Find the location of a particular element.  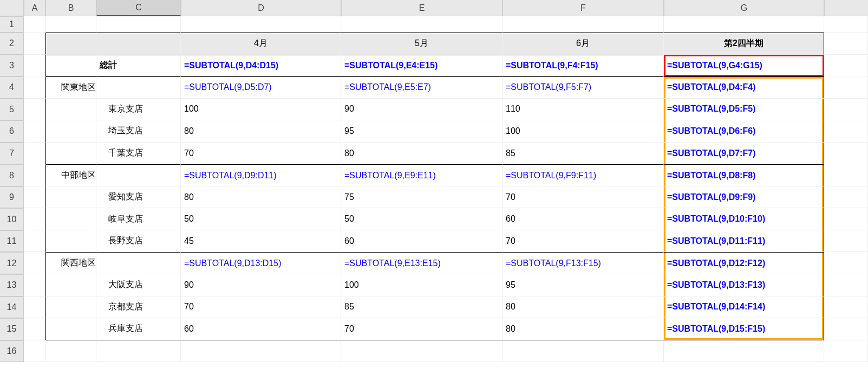

cell-F13: 95 is located at coordinates (583, 285).